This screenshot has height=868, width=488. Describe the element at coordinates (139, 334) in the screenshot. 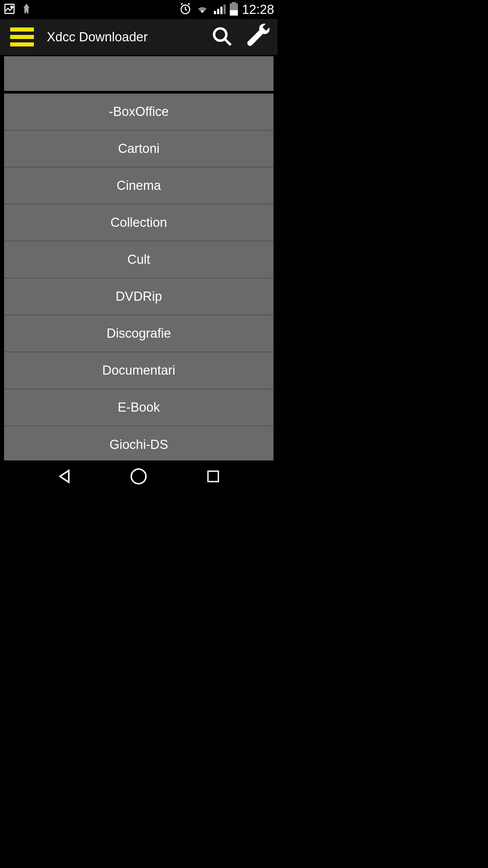

I see `list-item-discografie: Discografie` at that location.